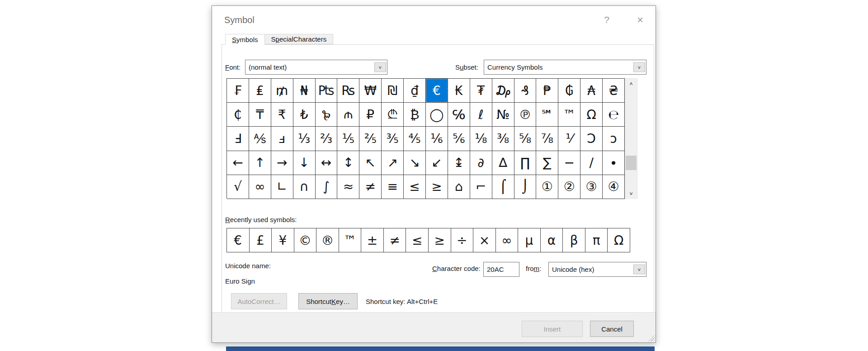 This screenshot has height=351, width=868. I want to click on symbol-cell: ↙, so click(437, 163).